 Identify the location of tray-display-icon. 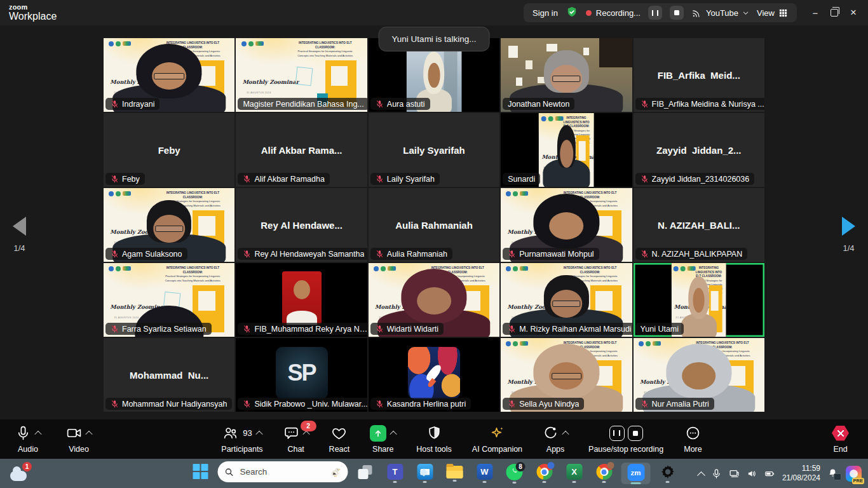
(735, 474).